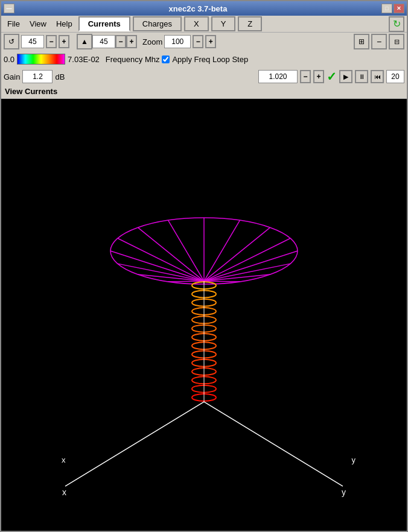 Image resolution: width=408 pixels, height=532 pixels. What do you see at coordinates (362, 77) in the screenshot?
I see `pause-button: ⏸` at bounding box center [362, 77].